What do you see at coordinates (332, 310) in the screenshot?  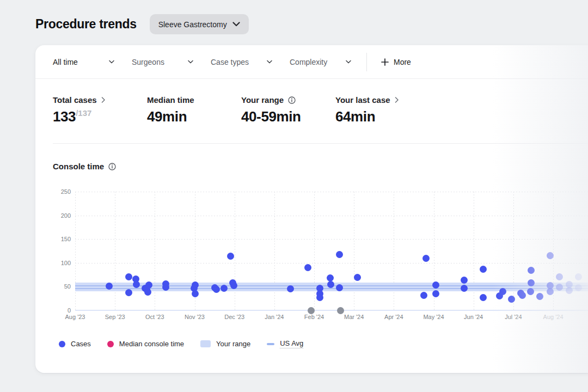 I see `zero-baseline` at bounding box center [332, 310].